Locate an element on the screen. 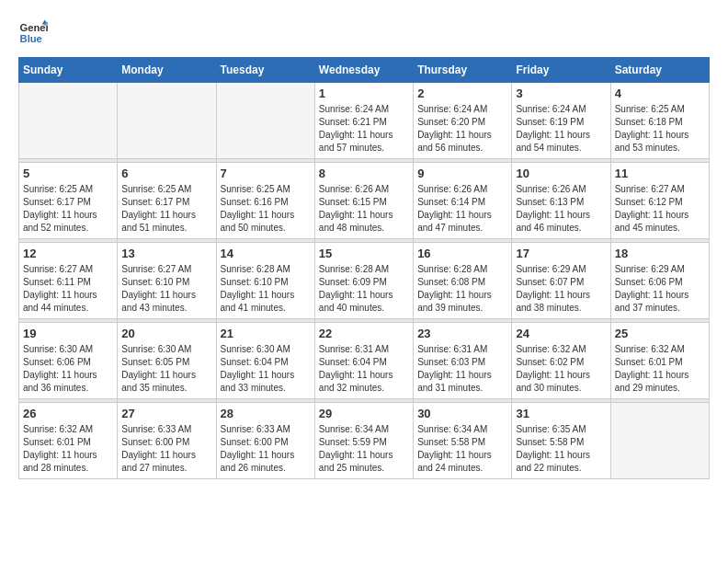 This screenshot has width=728, height=563. calendar-day-cell: 26Sunrise: 6:32 AMSunset: 6:01 PMDayligh… is located at coordinates (68, 442).